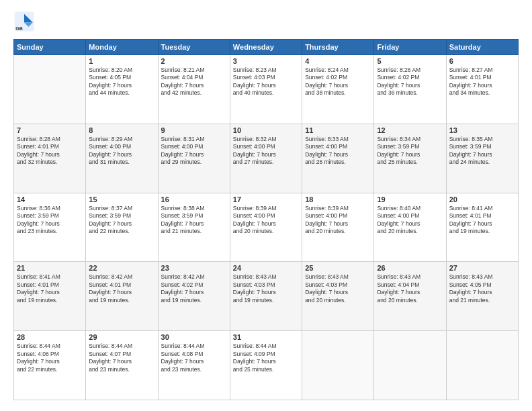 The width and height of the screenshot is (532, 411). Describe the element at coordinates (482, 227) in the screenshot. I see `calendar-cell: 20Sunrise: 8:41 AM Sunset: 4:01 PM Dayli…` at that location.